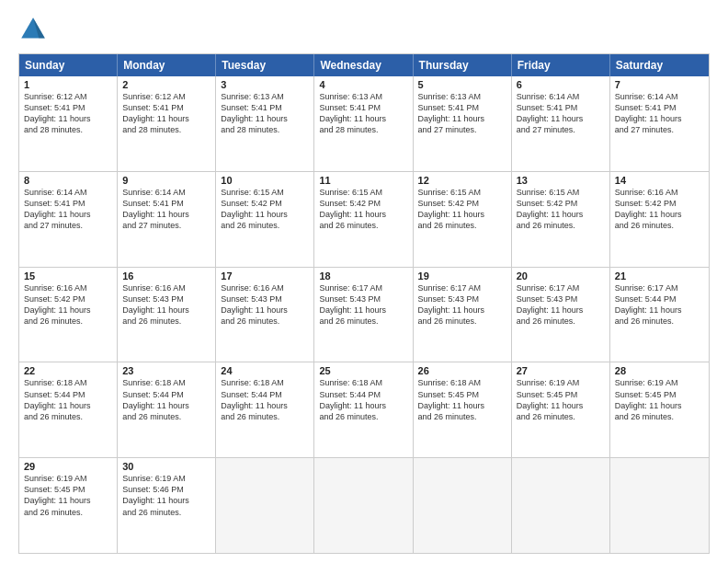 The image size is (728, 563). What do you see at coordinates (561, 180) in the screenshot?
I see `day-number: 13` at bounding box center [561, 180].